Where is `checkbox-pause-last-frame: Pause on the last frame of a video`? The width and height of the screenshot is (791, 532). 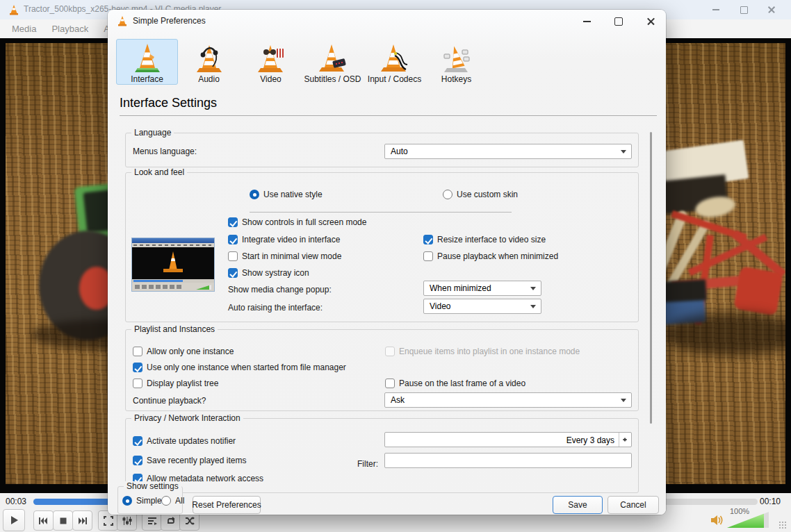 checkbox-pause-last-frame: Pause on the last frame of a video is located at coordinates (455, 383).